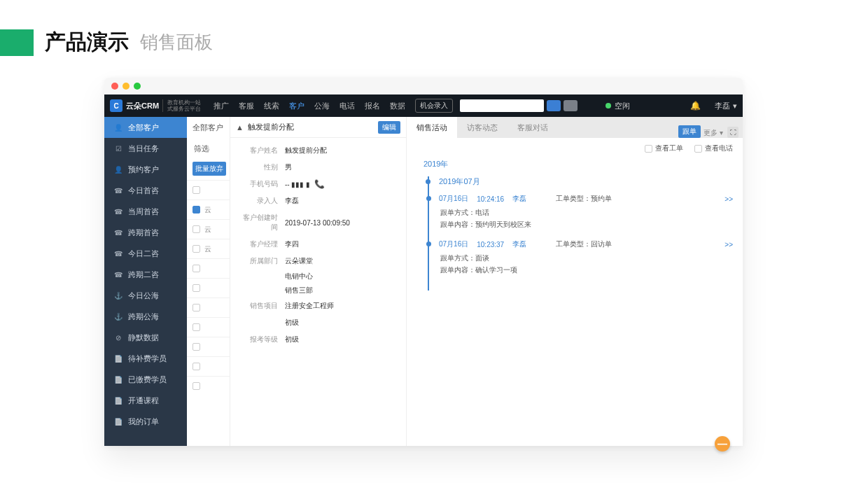  What do you see at coordinates (246, 106) in the screenshot?
I see `nav-item-1: 客服` at bounding box center [246, 106].